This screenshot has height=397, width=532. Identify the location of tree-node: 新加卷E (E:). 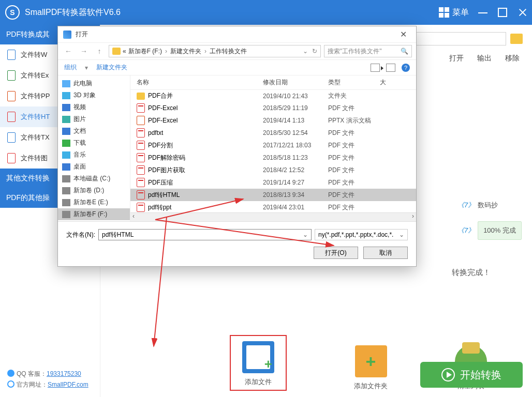
(94, 203).